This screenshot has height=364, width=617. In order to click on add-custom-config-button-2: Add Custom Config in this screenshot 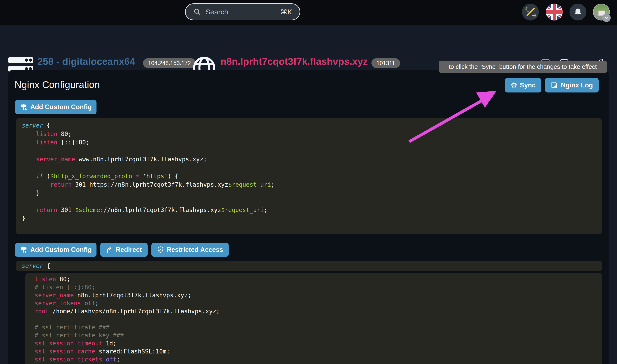, I will do `click(56, 250)`.